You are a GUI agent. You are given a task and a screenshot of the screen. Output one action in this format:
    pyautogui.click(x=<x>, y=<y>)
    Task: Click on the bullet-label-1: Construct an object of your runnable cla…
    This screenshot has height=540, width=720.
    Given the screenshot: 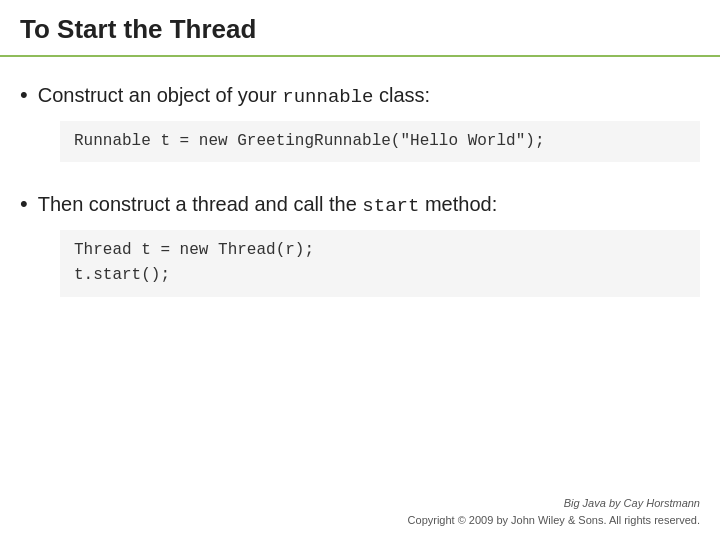 What is the action you would take?
    pyautogui.click(x=234, y=96)
    